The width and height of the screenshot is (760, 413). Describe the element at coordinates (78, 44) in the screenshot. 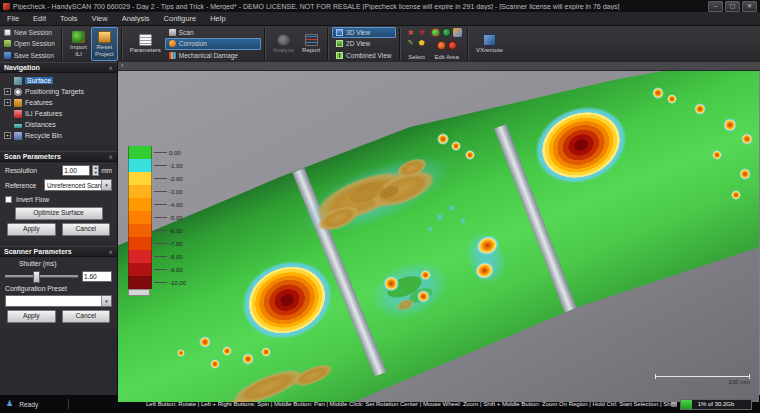

I see `import-ili-button: Import ILI` at that location.